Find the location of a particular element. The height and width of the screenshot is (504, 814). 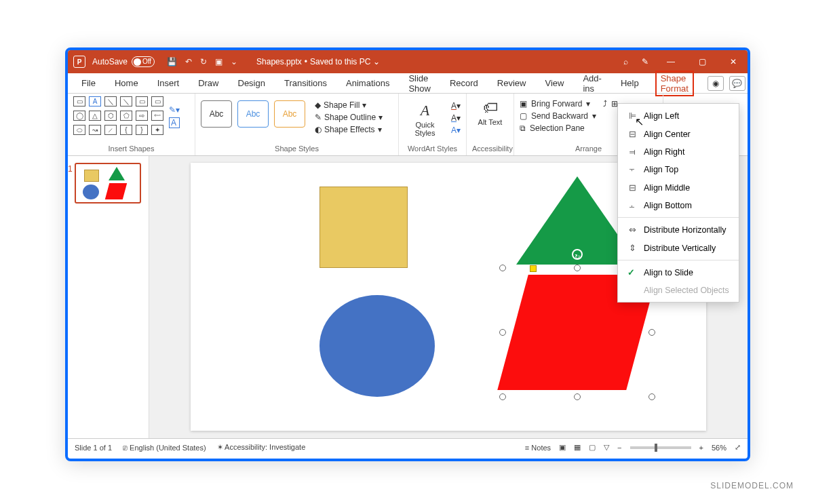

text-effects-icon: A▾ is located at coordinates (456, 130).